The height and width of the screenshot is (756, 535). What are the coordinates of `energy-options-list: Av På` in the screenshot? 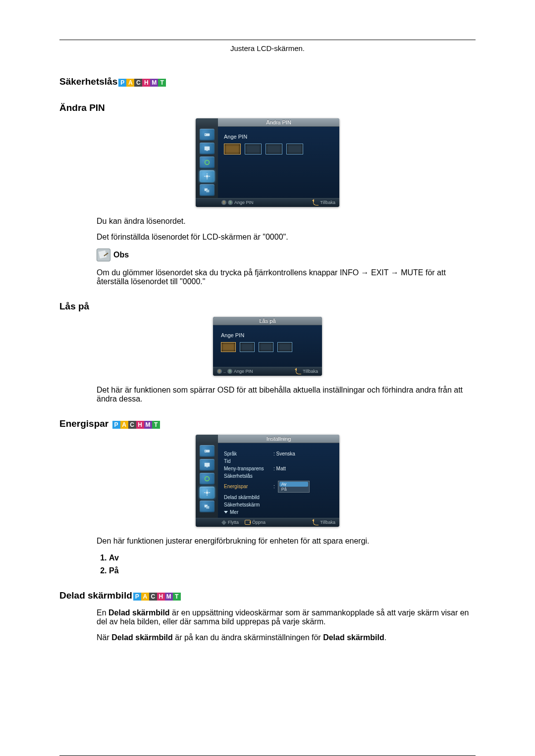 It's located at (268, 564).